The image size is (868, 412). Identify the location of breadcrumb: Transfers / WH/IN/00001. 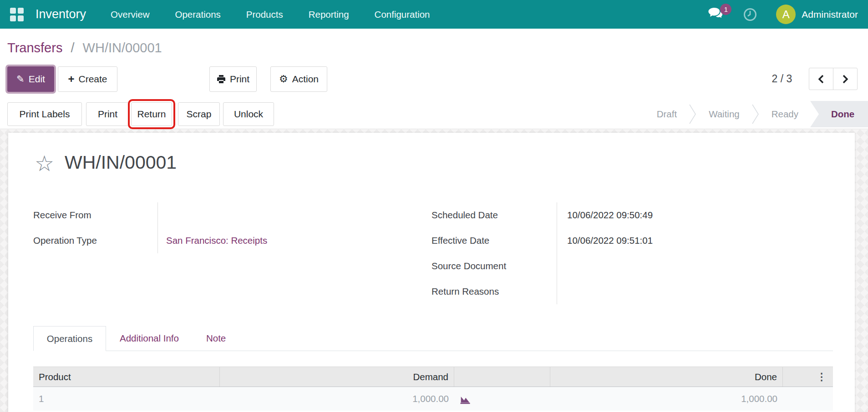
(85, 48).